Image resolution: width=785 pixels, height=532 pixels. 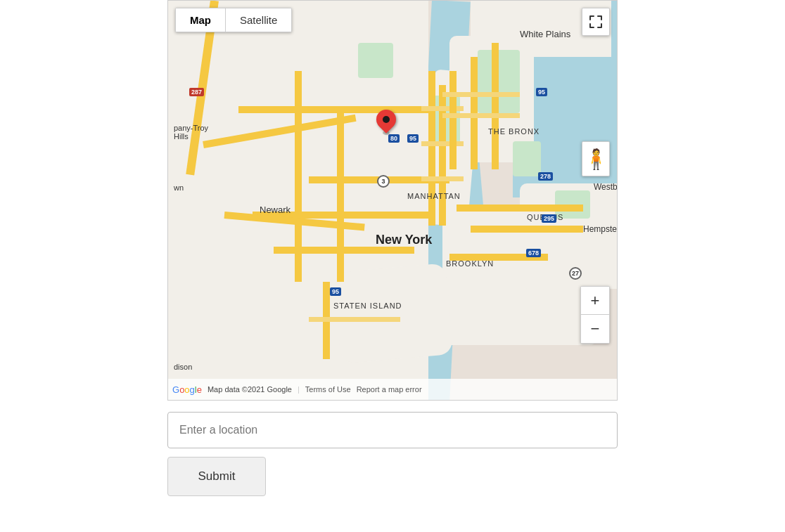 I want to click on map-pin, so click(x=386, y=124).